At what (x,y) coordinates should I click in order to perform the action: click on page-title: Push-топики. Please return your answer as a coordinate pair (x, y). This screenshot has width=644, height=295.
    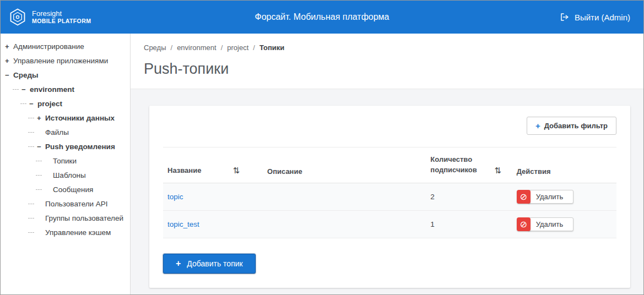
    Looking at the image, I should click on (387, 69).